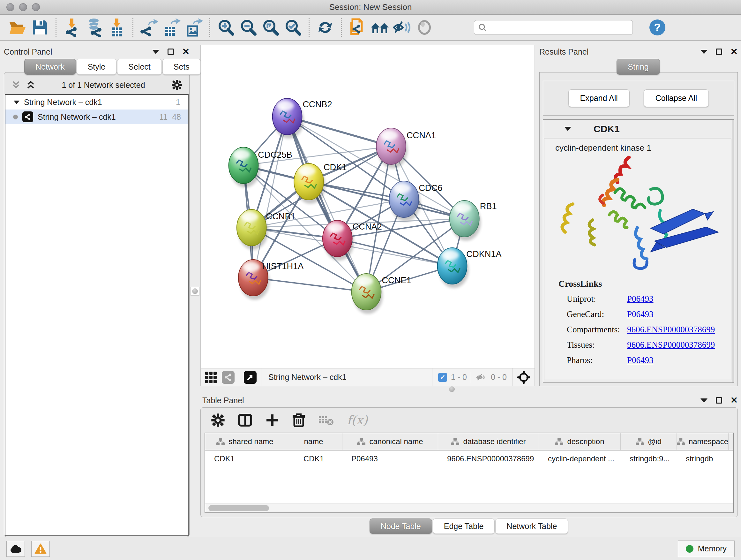 Image resolution: width=741 pixels, height=560 pixels. Describe the element at coordinates (16, 85) in the screenshot. I see `collapse-all-chevron-icon` at that location.